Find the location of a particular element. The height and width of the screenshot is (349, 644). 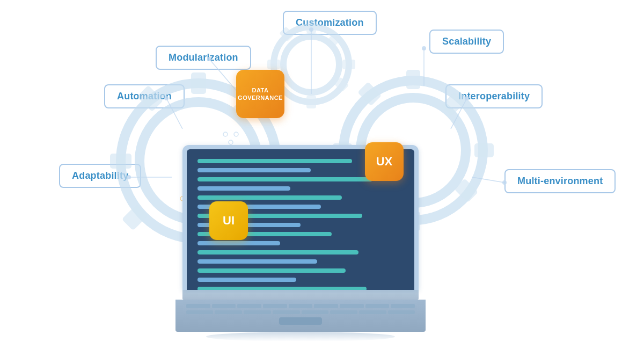

label-modularization: Modularization is located at coordinates (203, 58).